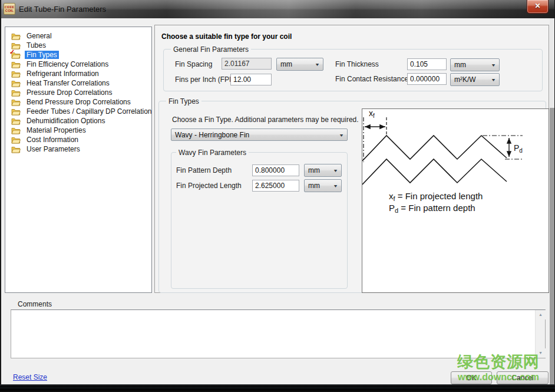  What do you see at coordinates (523, 378) in the screenshot?
I see `cancel-button: Cancel` at bounding box center [523, 378].